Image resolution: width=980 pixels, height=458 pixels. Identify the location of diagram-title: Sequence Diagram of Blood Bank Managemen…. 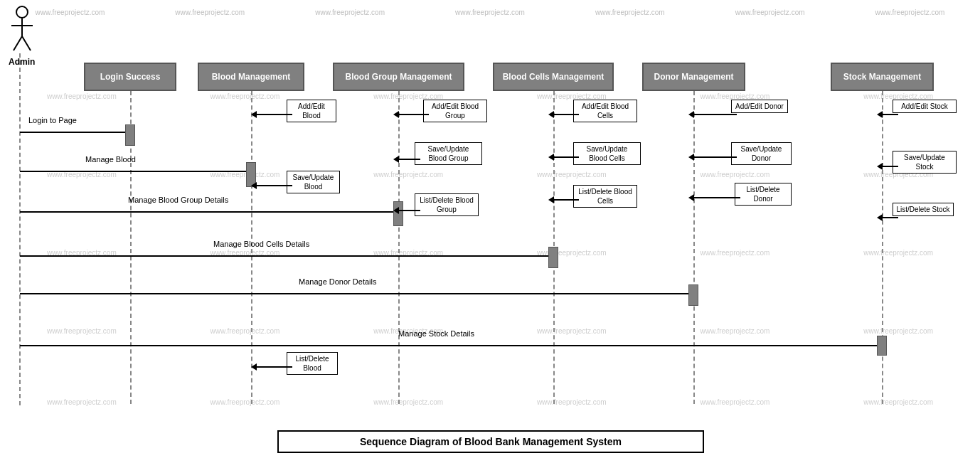
(491, 442).